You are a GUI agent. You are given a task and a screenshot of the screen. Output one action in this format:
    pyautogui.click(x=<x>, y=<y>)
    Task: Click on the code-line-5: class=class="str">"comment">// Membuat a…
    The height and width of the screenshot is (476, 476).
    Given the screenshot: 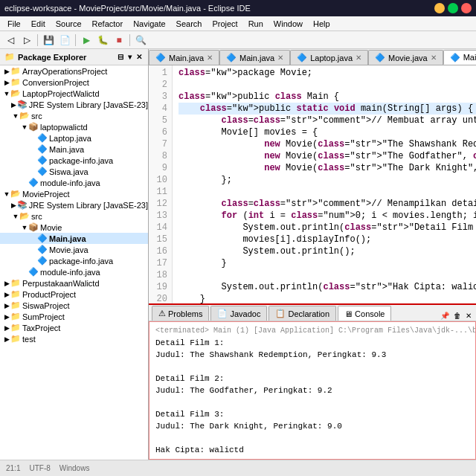 What is the action you would take?
    pyautogui.click(x=327, y=120)
    